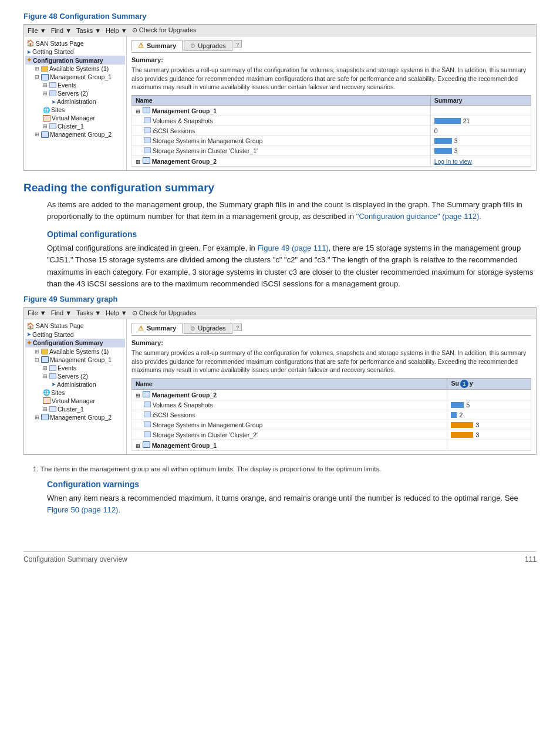 This screenshot has width=560, height=746. I want to click on admin49-icon: ➤, so click(53, 384).